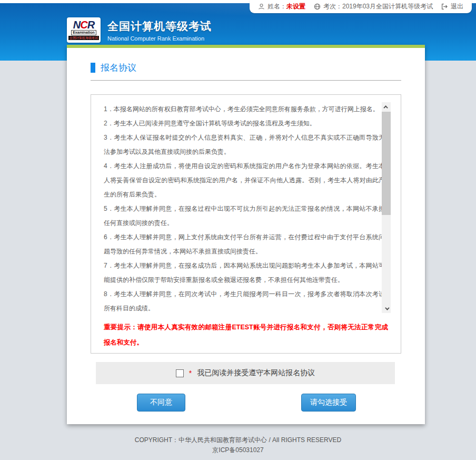 The width and height of the screenshot is (476, 460). I want to click on brand: NCR Examination 全国计算机等级考试 全国计算机等级考试 Nati…, so click(139, 30).